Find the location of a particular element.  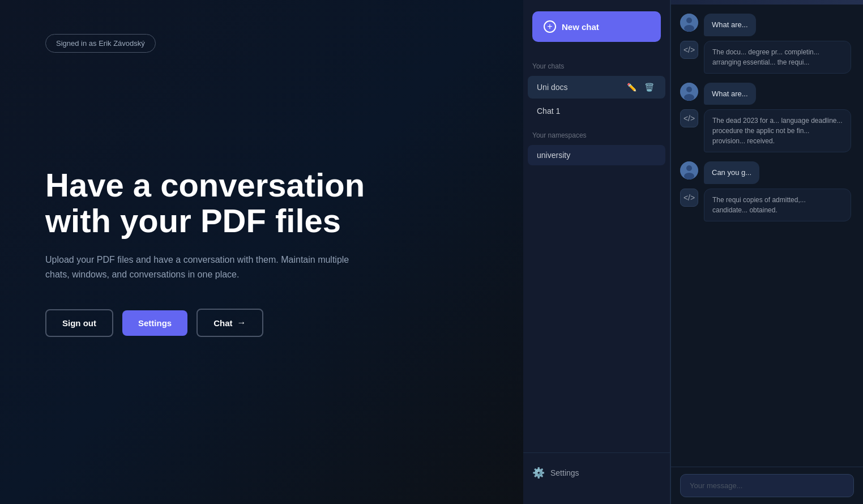

new-chat-label: New chat is located at coordinates (580, 27).